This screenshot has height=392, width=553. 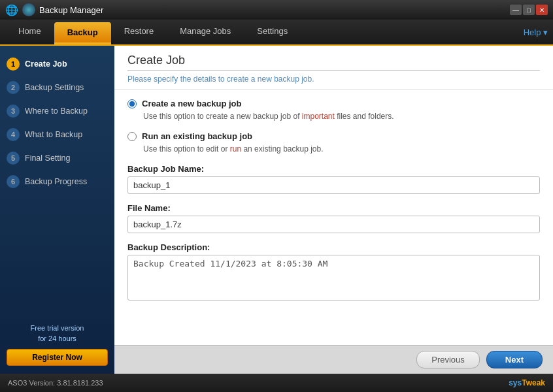 What do you see at coordinates (13, 111) in the screenshot?
I see `step-num-3: 3` at bounding box center [13, 111].